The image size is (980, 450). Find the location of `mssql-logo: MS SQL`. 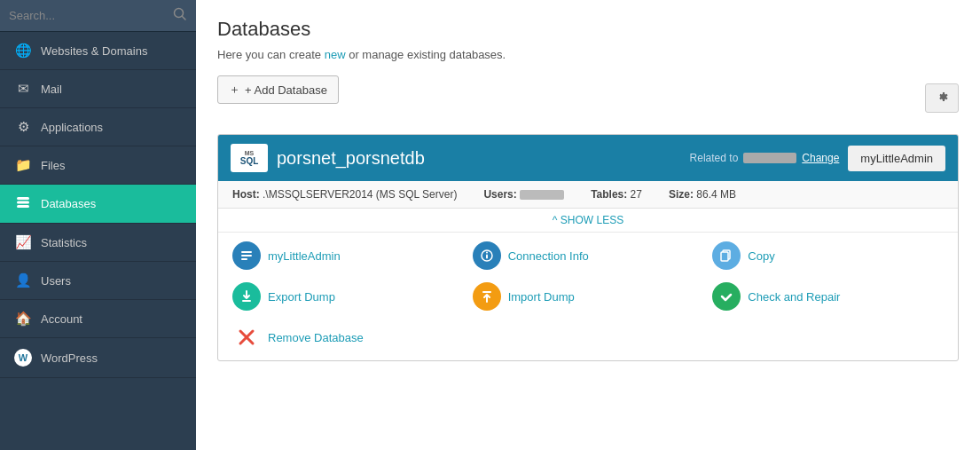

mssql-logo: MS SQL is located at coordinates (249, 158).